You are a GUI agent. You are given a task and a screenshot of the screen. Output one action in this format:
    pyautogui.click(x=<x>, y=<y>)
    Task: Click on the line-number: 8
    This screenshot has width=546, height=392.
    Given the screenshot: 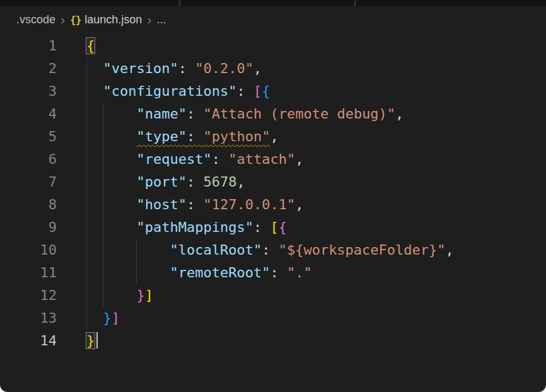 What is the action you would take?
    pyautogui.click(x=28, y=205)
    